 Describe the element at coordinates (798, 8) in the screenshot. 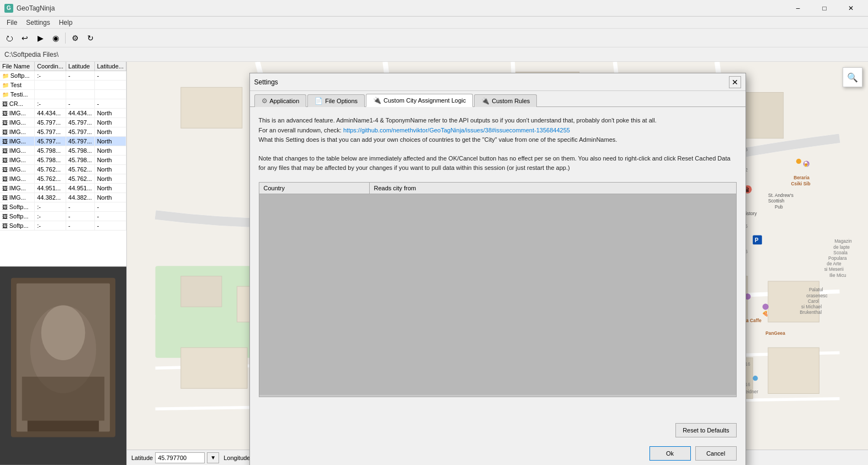

I see `minimize-button: –` at that location.